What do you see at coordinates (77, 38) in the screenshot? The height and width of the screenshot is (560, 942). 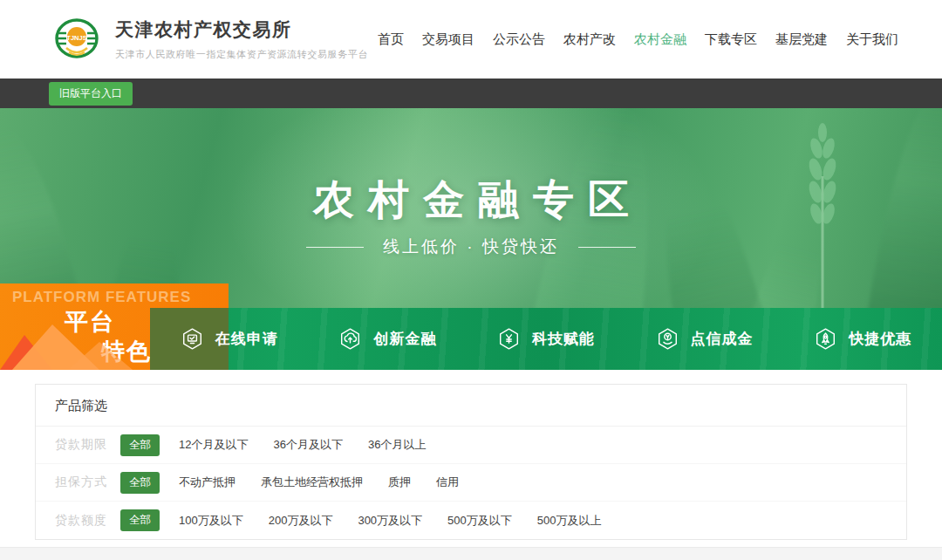 I see `logo-text: TJNJS` at bounding box center [77, 38].